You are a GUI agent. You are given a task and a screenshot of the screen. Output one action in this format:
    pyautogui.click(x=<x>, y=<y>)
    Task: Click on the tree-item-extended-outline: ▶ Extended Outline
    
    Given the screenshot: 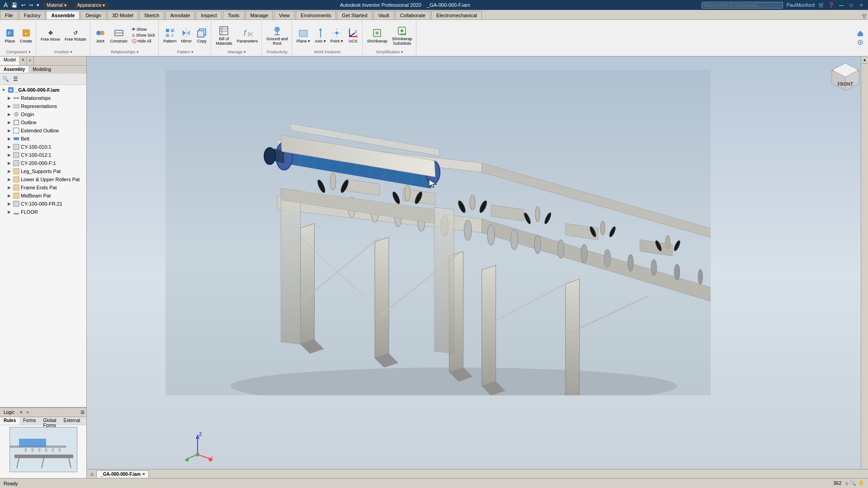 What is the action you would take?
    pyautogui.click(x=46, y=131)
    